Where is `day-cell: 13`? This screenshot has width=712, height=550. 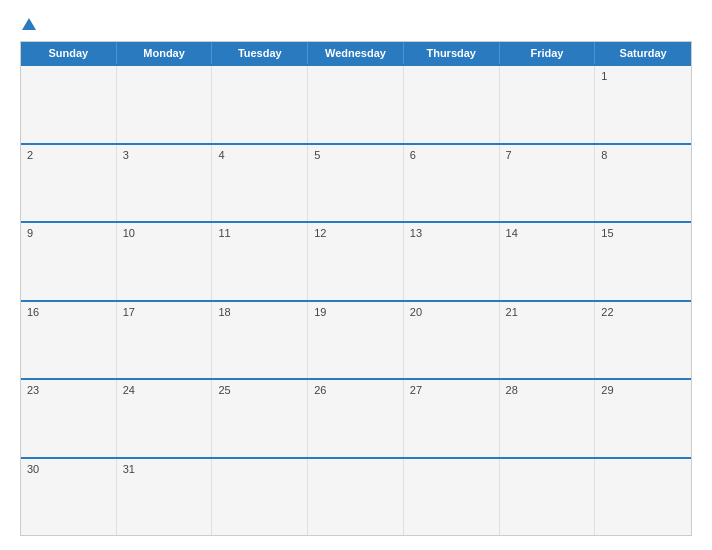
day-cell: 13 is located at coordinates (452, 262).